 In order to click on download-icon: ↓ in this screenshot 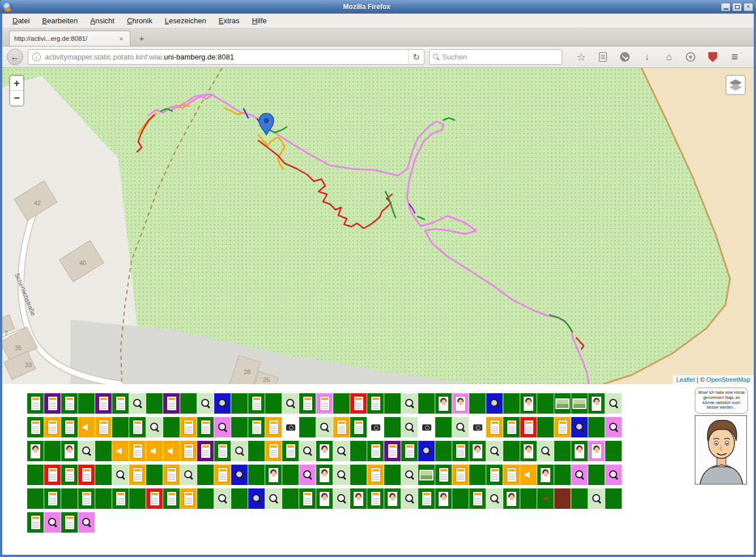, I will do `click(647, 57)`.